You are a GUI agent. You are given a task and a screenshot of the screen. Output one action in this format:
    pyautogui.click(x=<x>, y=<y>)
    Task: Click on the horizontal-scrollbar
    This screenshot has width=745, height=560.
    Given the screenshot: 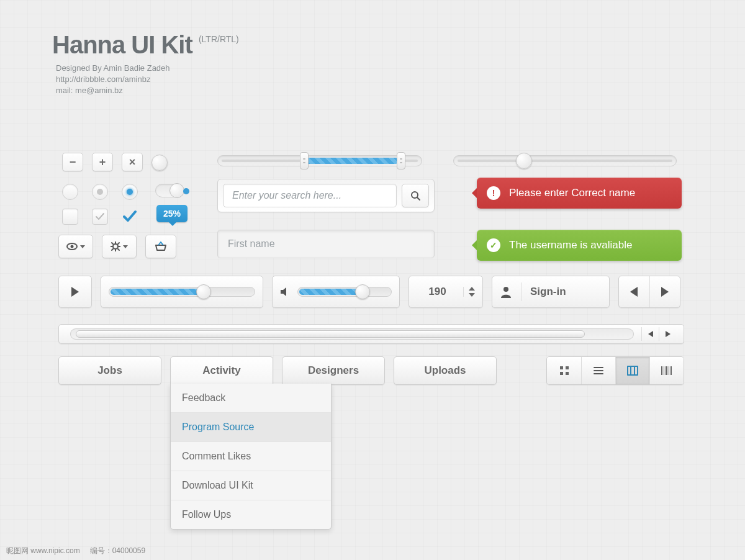 What is the action you would take?
    pyautogui.click(x=371, y=334)
    